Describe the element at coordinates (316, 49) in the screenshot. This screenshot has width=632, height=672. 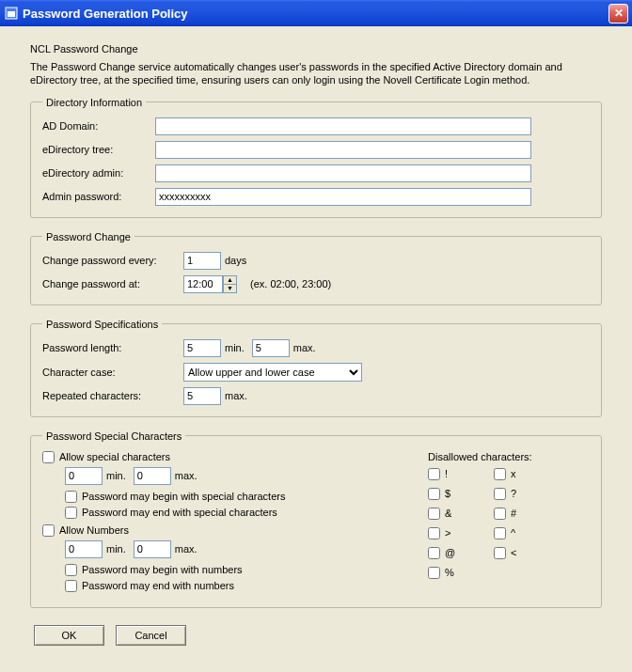
I see `page-heading: NCL Password Change` at that location.